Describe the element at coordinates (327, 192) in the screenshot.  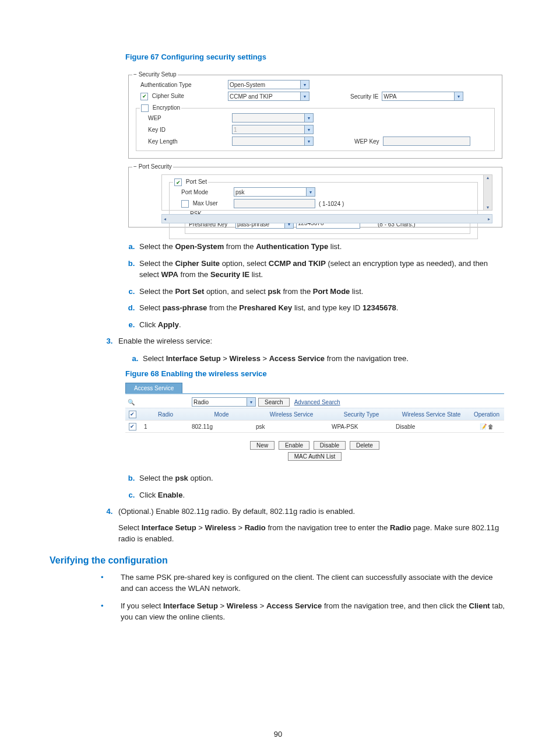
I see `port-security-scrollbox: ✔ Port Set Port Mode psk ▾` at that location.